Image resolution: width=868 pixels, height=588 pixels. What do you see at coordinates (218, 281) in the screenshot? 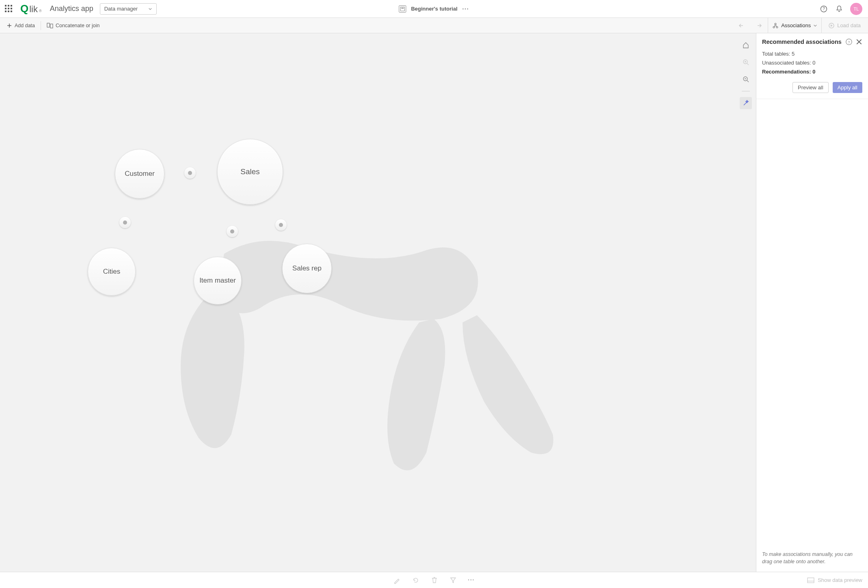
I see `table-bubble-item-master: Item master` at bounding box center [218, 281].